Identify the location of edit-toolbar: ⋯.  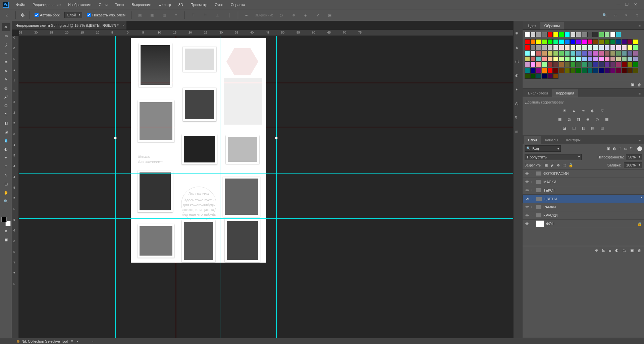
(6, 210).